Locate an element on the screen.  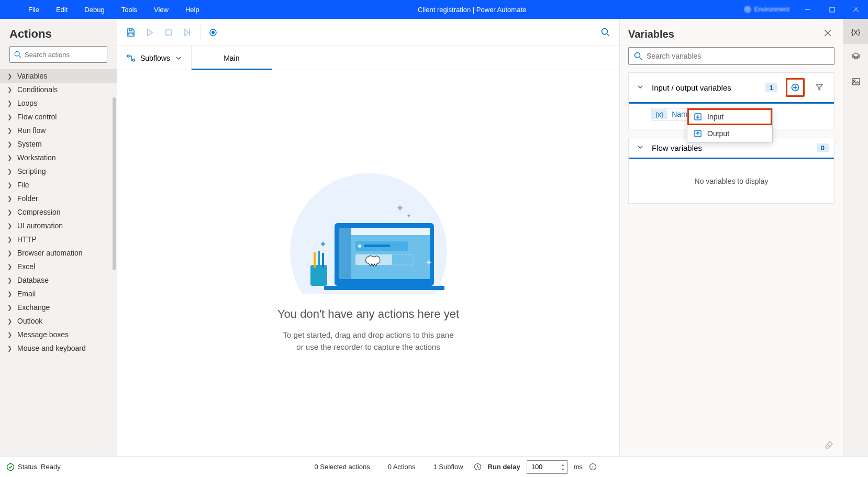
actions-panel: Actions ❯Variables ❯Conditionals ❯Loops … is located at coordinates (59, 238).